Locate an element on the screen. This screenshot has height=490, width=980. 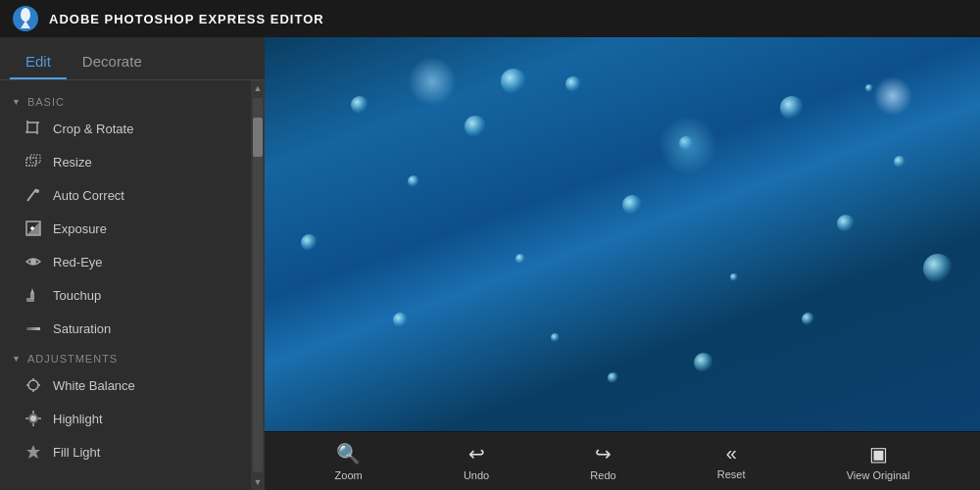
section-adjustments-label: ADJUSTMENTS is located at coordinates (73, 359).